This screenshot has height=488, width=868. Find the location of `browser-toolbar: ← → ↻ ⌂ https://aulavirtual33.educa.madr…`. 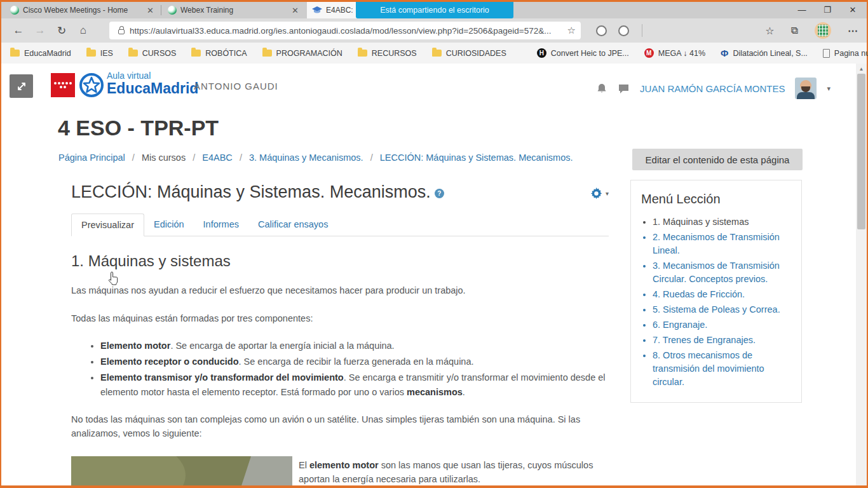

browser-toolbar: ← → ↻ ⌂ https://aulavirtual33.educa.madr… is located at coordinates (434, 30).